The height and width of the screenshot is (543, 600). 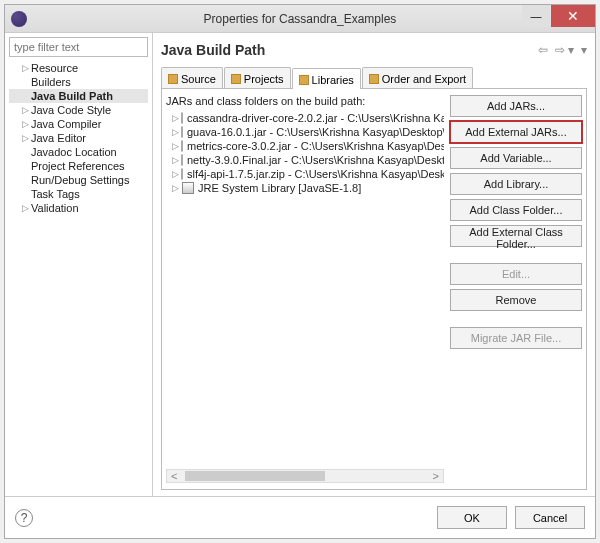 I want to click on add-class-folder-button: Add Class Folder..., so click(x=516, y=210).